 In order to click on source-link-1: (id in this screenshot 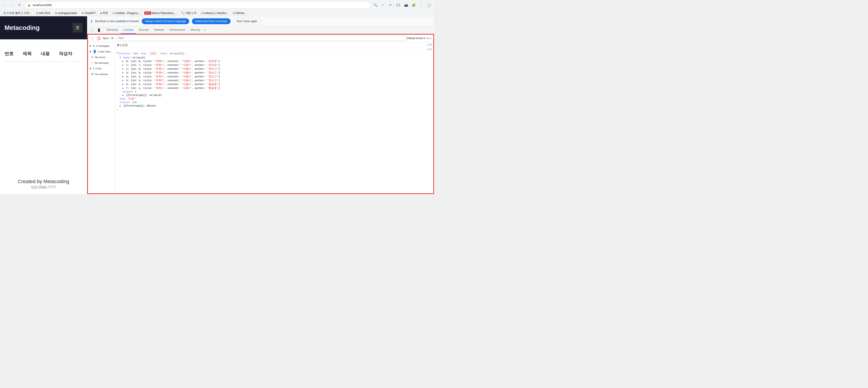, I will do `click(429, 45)`.